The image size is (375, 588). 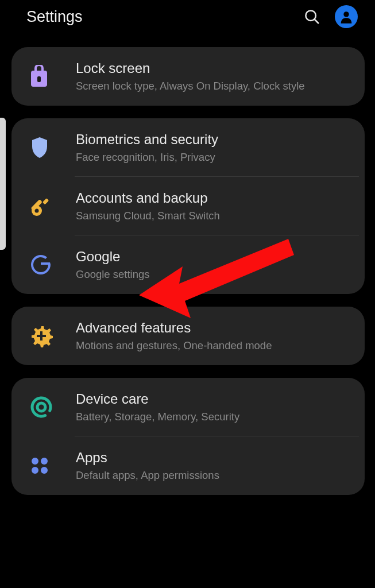 What do you see at coordinates (50, 76) in the screenshot?
I see `lock-icon` at bounding box center [50, 76].